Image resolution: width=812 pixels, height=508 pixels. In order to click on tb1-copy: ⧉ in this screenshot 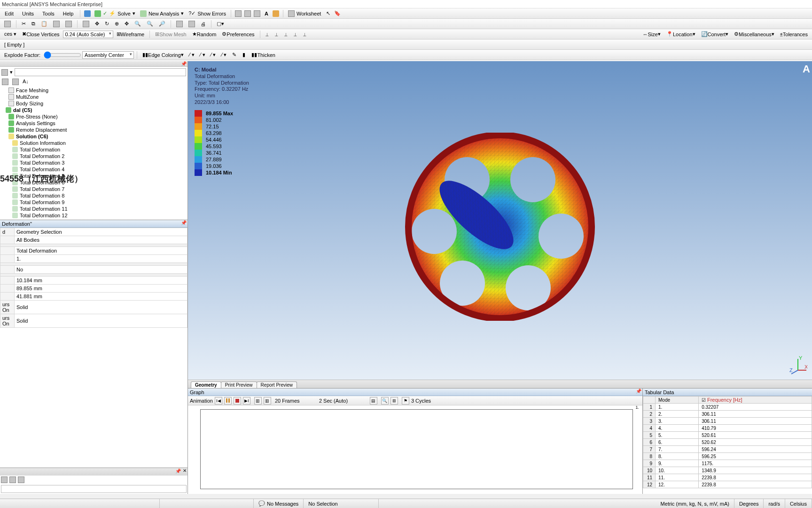, I will do `click(33, 24)`.